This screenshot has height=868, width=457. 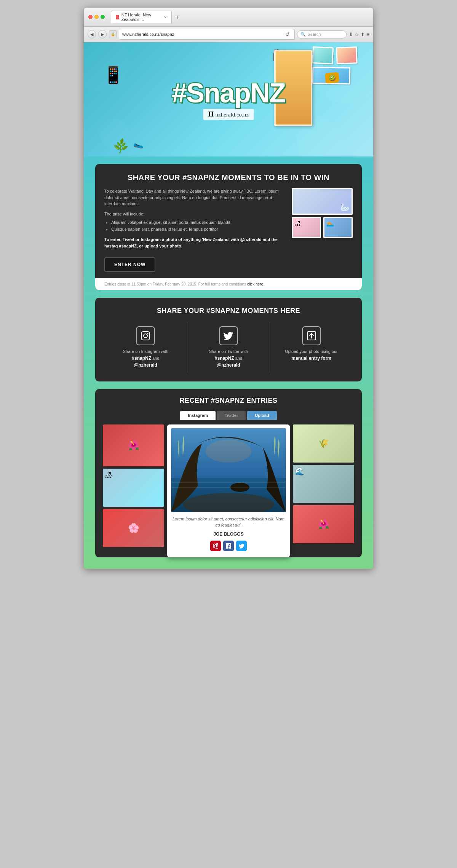 What do you see at coordinates (312, 347) in the screenshot?
I see `upload-share-option: Upload your photo using our manual entry…` at bounding box center [312, 347].